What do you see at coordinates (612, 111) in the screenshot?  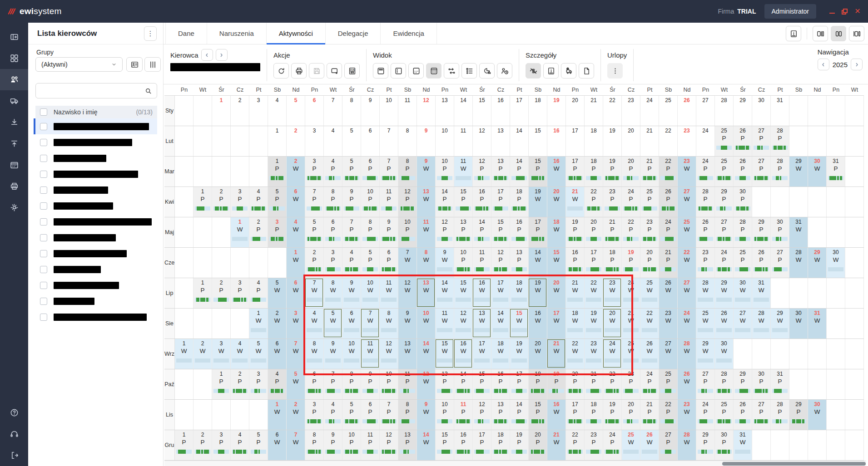 I see `day-cell: 22` at bounding box center [612, 111].